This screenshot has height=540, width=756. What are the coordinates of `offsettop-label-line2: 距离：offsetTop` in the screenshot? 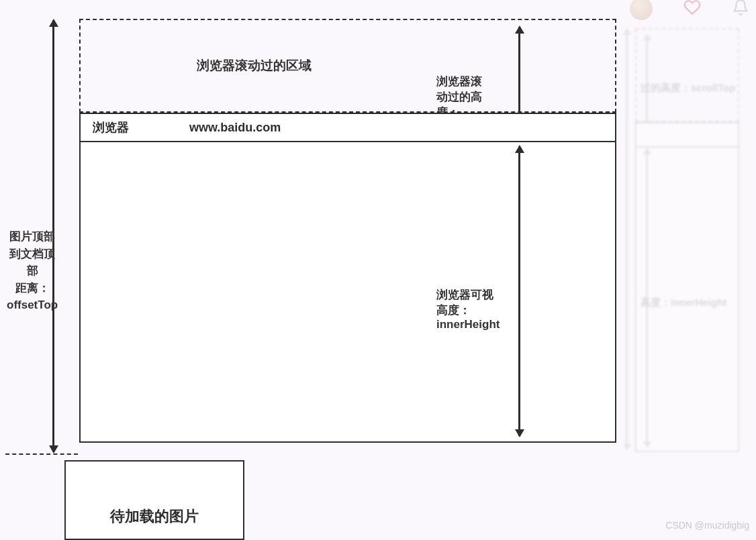 It's located at (32, 296).